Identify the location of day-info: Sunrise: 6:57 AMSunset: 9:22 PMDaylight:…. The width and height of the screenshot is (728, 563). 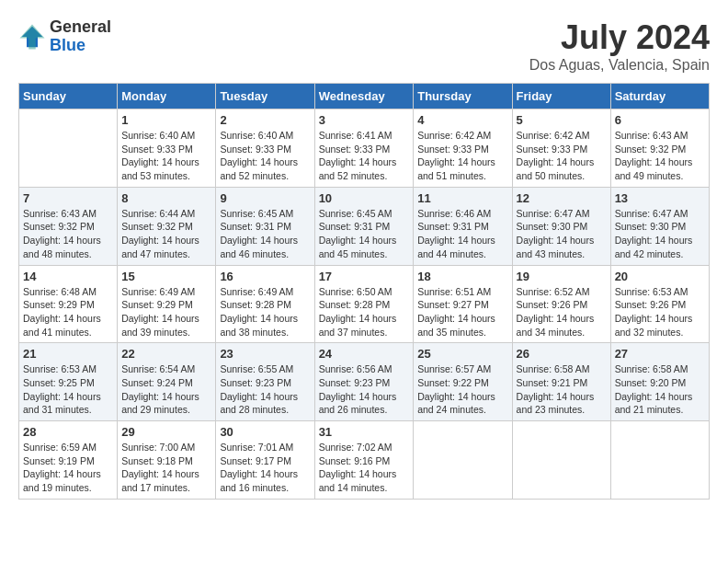
(462, 390).